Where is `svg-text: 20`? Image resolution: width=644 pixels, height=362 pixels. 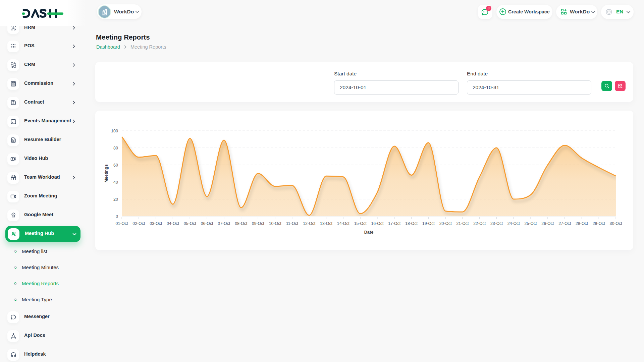 svg-text: 20 is located at coordinates (116, 199).